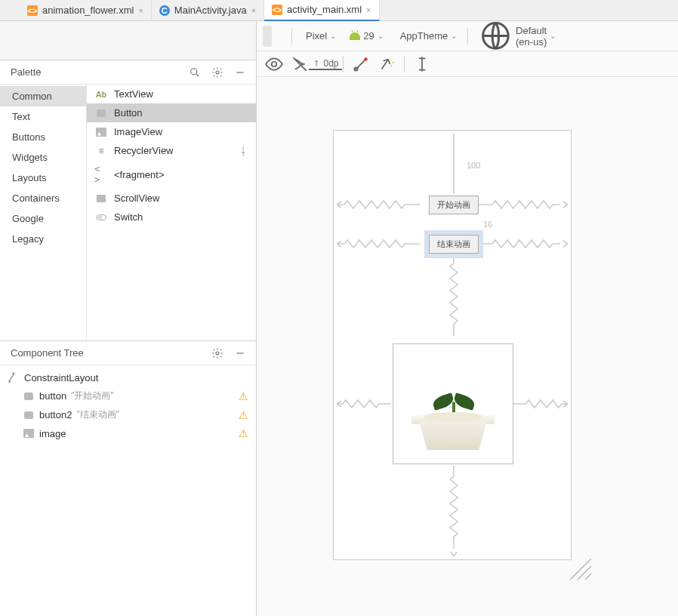 This screenshot has height=616, width=678. What do you see at coordinates (454, 205) in the screenshot?
I see `design-button-start: 开始动画` at bounding box center [454, 205].